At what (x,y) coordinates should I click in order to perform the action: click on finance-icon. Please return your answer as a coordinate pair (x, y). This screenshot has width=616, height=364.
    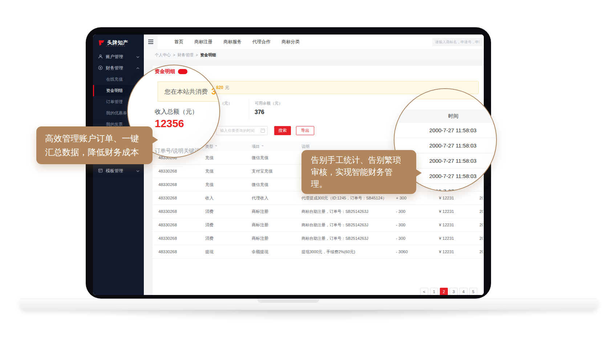
    Looking at the image, I should click on (100, 68).